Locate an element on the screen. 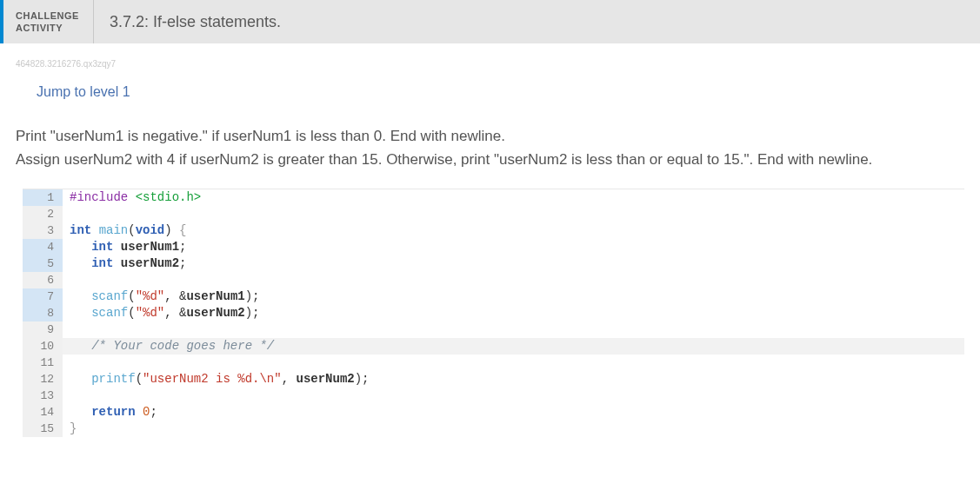 Image resolution: width=980 pixels, height=497 pixels. instruction-line-2: Assign userNum2 with 4 if userNum2 is gr… is located at coordinates (489, 160).